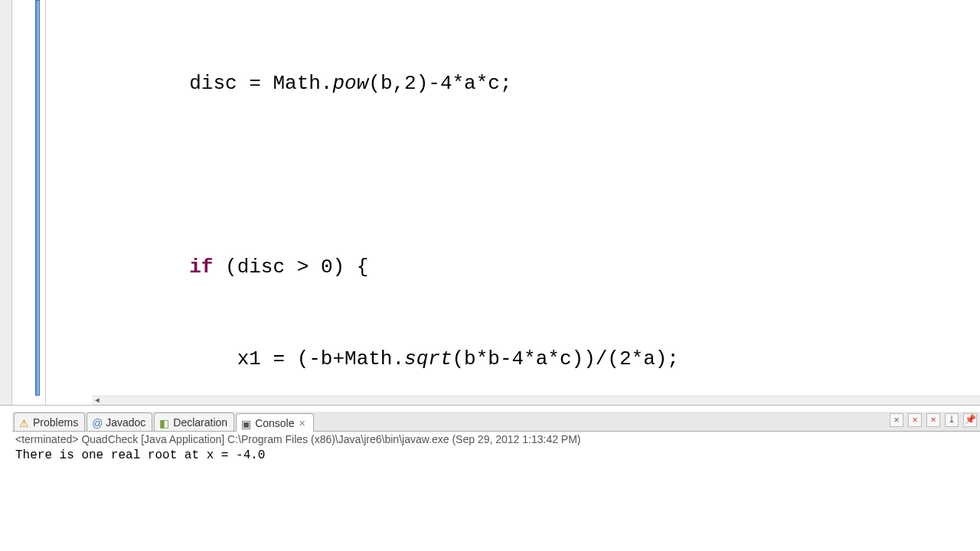 Image resolution: width=980 pixels, height=551 pixels. I want to click on scroll-lock-button: ⤓, so click(952, 420).